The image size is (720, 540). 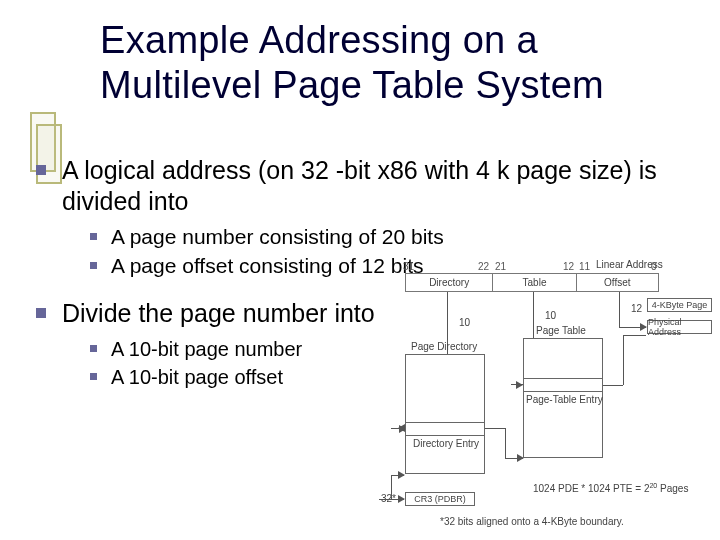 What do you see at coordinates (680, 327) in the screenshot?
I see `physical-address-box: Physical Address` at bounding box center [680, 327].